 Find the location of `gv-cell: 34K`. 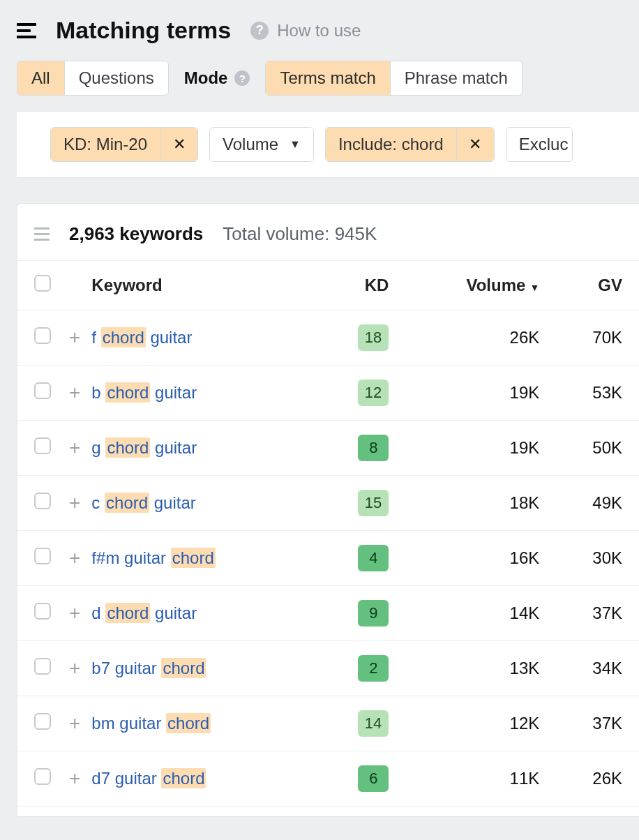

gv-cell: 34K is located at coordinates (593, 668).